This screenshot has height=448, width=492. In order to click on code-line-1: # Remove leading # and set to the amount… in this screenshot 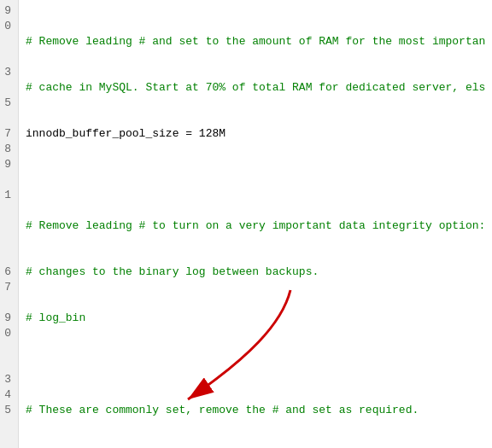, I will do `click(255, 42)`.